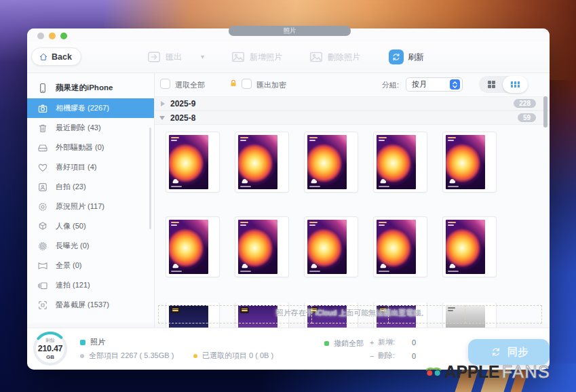 Image resolution: width=576 pixels, height=392 pixels. I want to click on selected-items-label: 已選取的項目 0 ( 0B ), so click(237, 355).